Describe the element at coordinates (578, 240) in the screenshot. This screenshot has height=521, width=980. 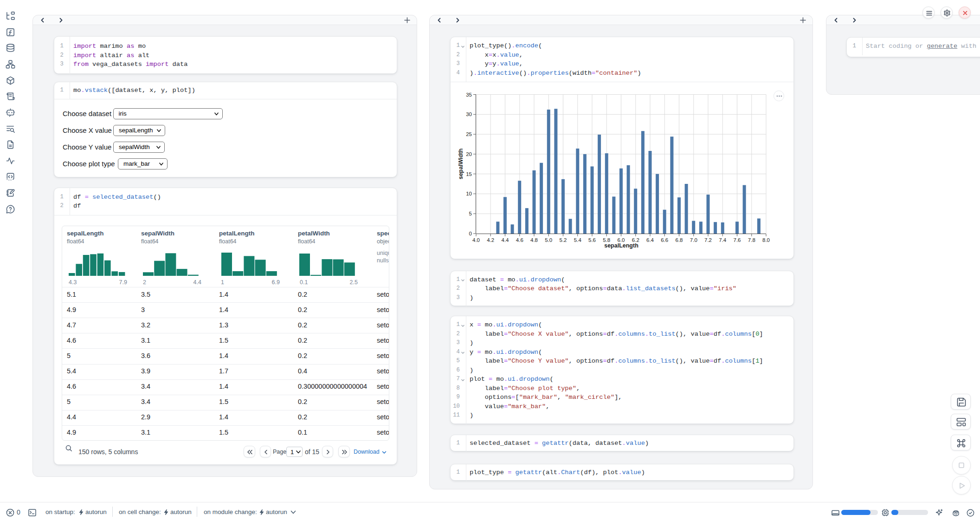
I see `svg-text: 5.4` at that location.